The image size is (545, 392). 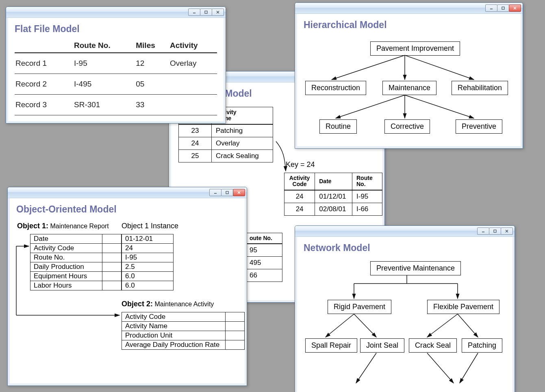 I want to click on network-title: Network Model, so click(x=405, y=248).